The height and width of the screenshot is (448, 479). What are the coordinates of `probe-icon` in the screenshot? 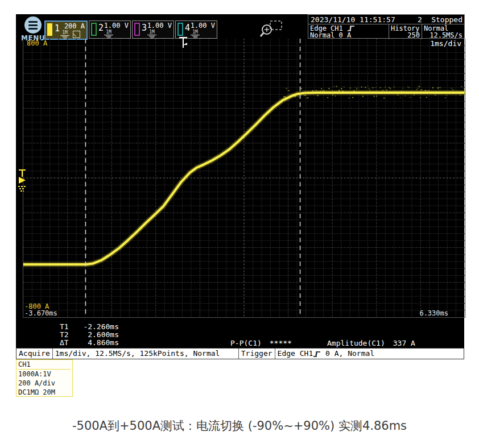 It's located at (76, 34).